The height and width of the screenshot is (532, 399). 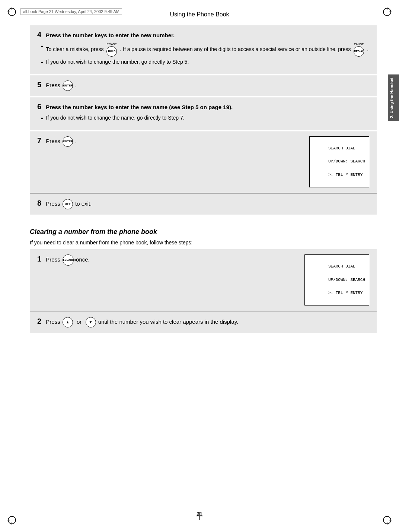 What do you see at coordinates (112, 51) in the screenshot?
I see `hold-button: HOLD` at bounding box center [112, 51].